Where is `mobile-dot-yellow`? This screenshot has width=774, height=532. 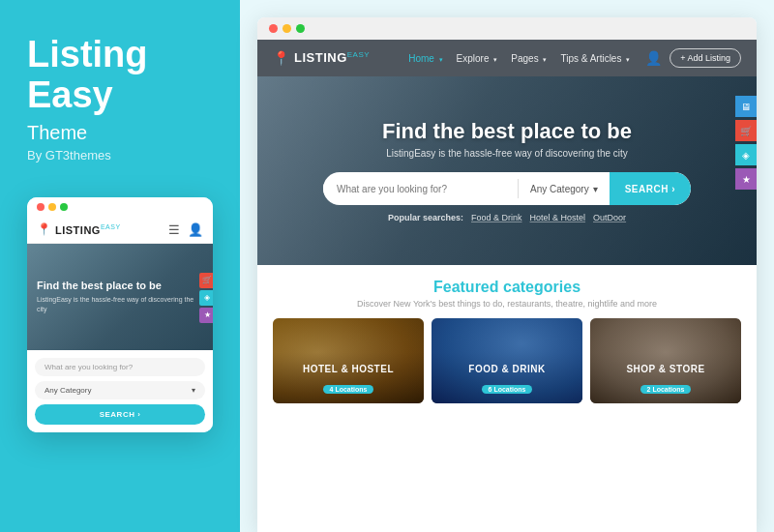
mobile-dot-yellow is located at coordinates (52, 207).